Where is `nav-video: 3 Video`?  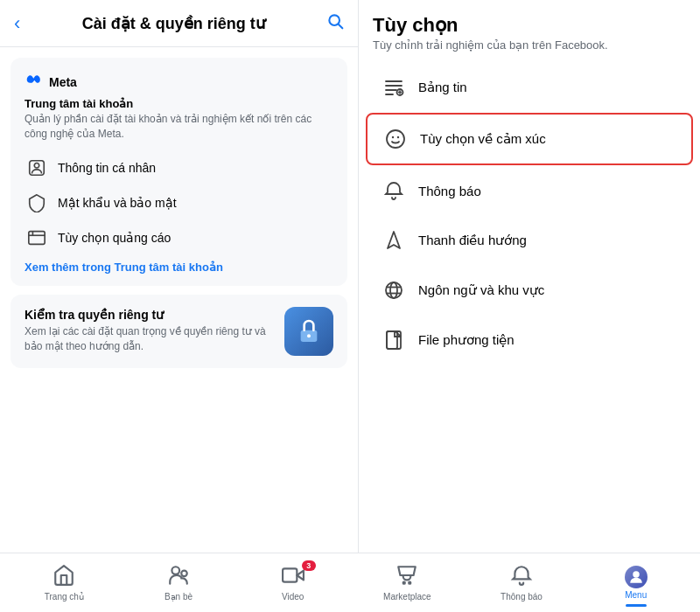
nav-video: 3 Video is located at coordinates (292, 582).